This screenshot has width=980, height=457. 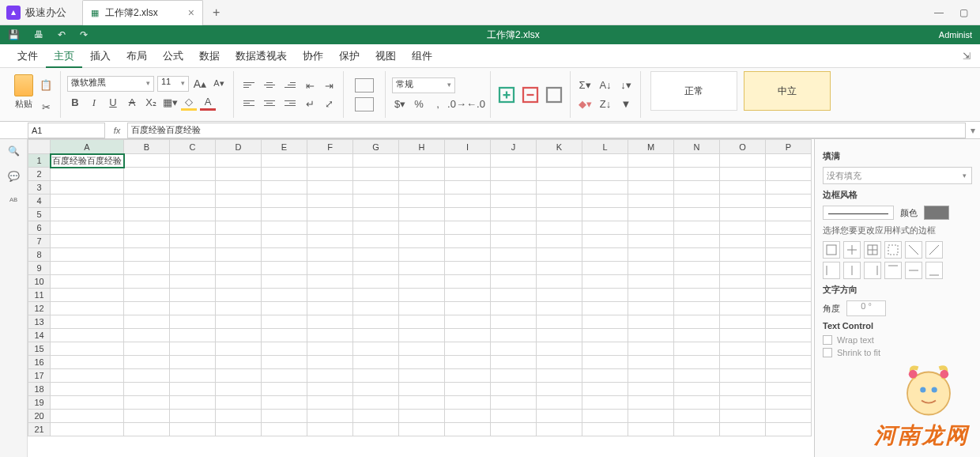 What do you see at coordinates (476, 104) in the screenshot?
I see `decrease-decimal-icon: ←.0` at bounding box center [476, 104].